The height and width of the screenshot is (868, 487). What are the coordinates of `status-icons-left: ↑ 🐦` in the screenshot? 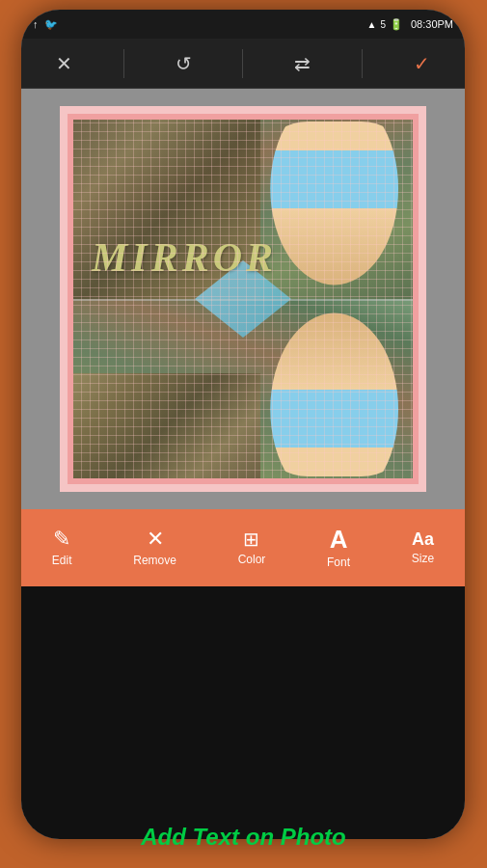 It's located at (45, 25).